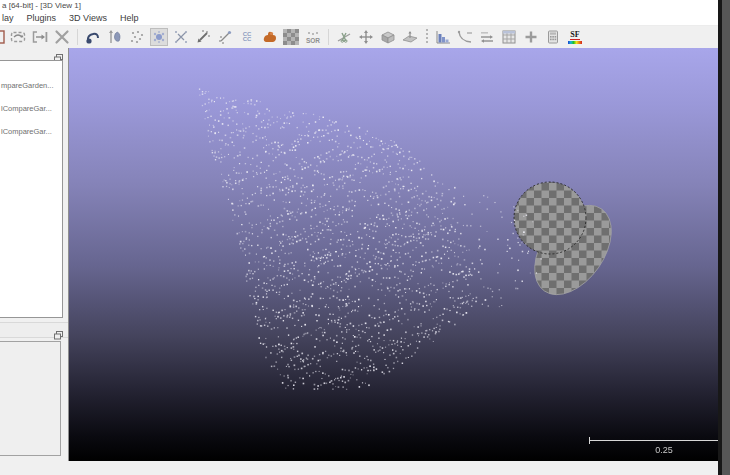  What do you see at coordinates (465, 37) in the screenshot?
I see `curvature-icon` at bounding box center [465, 37].